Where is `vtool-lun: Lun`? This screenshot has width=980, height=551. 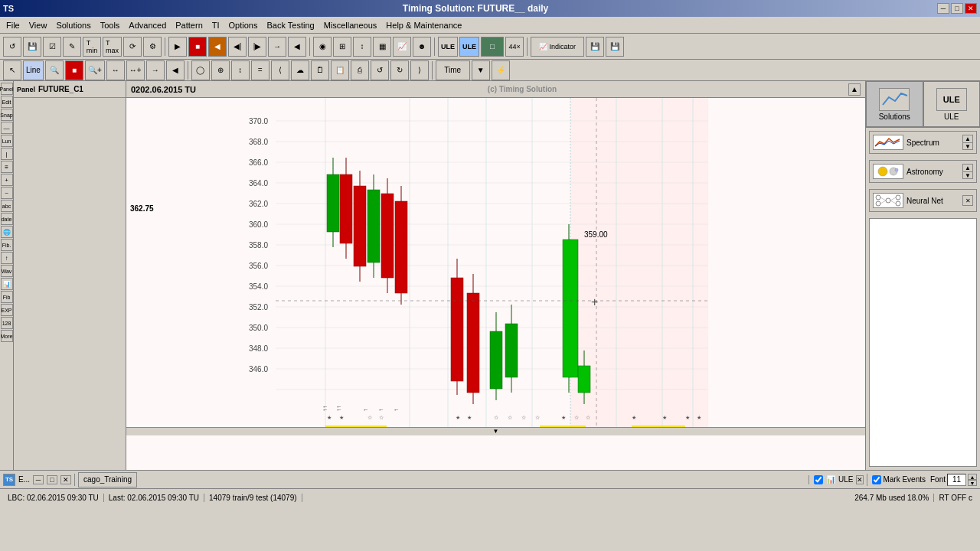 vtool-lun: Lun is located at coordinates (7, 141).